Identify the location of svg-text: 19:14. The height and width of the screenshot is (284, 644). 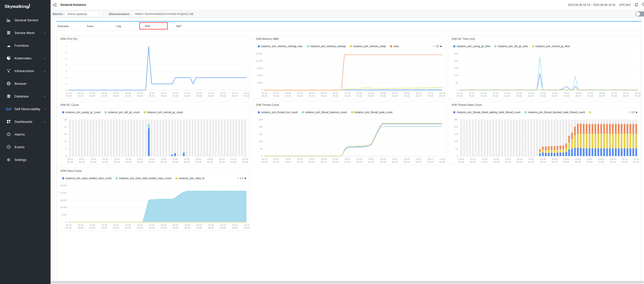
(625, 159).